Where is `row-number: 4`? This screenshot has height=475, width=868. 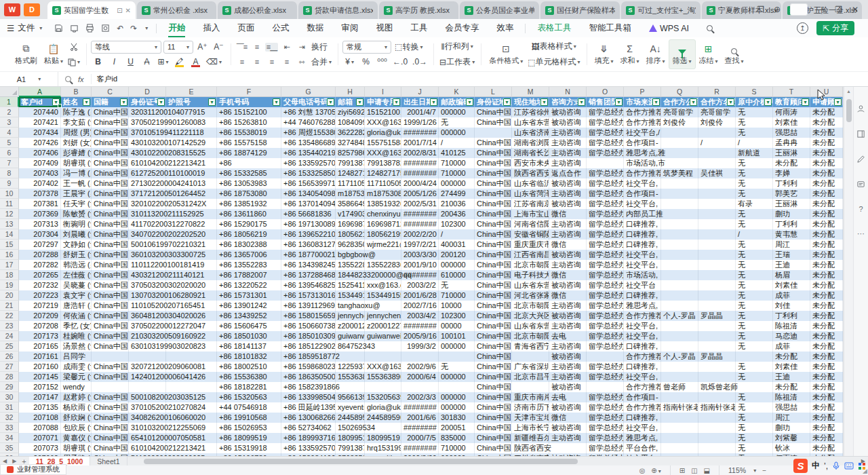
row-number: 4 is located at coordinates (9, 133).